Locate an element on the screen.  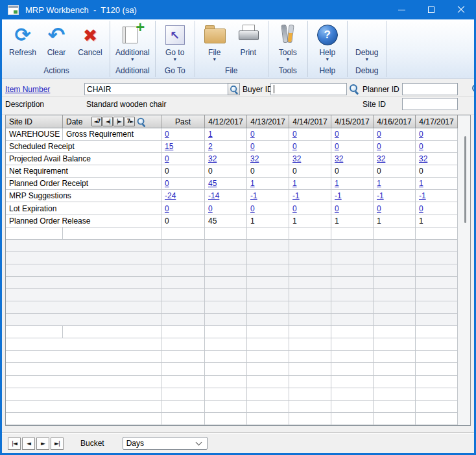
grid-scrollbar-thumb is located at coordinates (466, 180).